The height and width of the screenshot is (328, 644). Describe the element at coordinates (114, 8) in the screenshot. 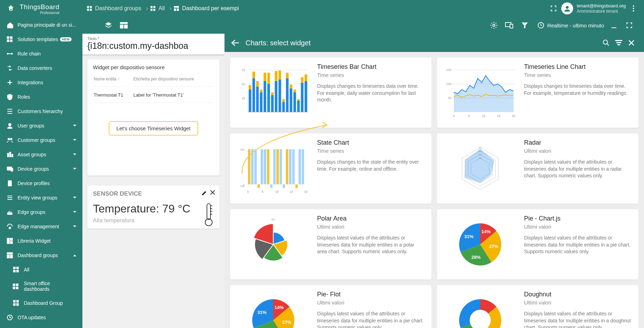

I see `breadcrumb-dashboard-groups: Dashboard groups` at that location.